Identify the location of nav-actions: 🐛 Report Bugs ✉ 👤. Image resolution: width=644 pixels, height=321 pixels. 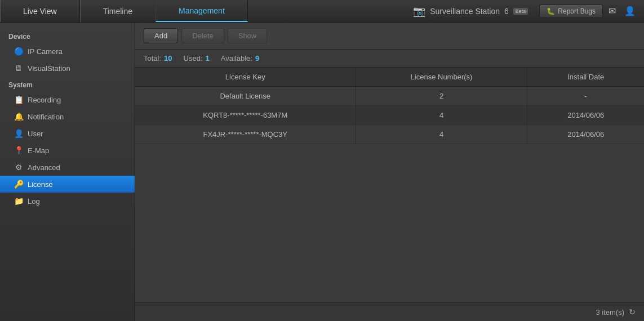
(592, 11).